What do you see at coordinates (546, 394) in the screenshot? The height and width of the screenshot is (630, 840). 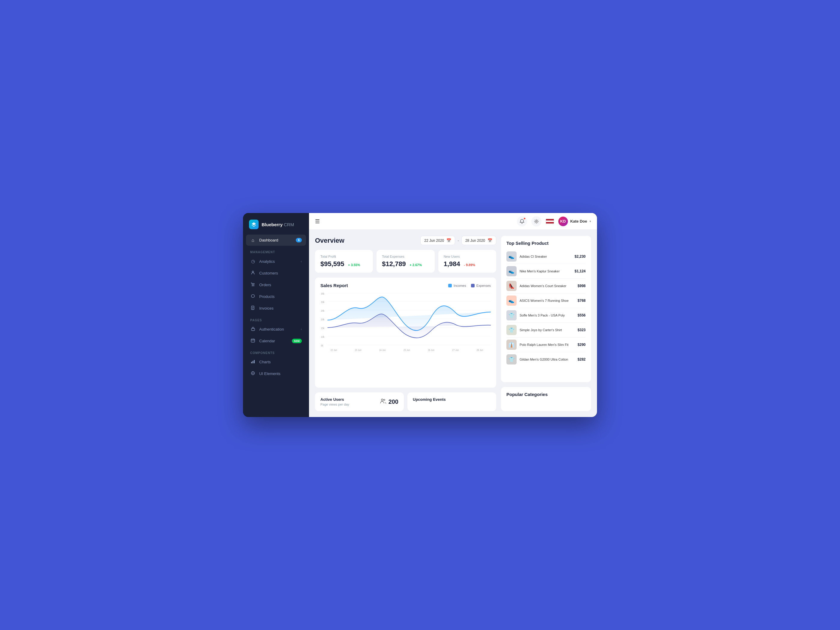 I see `popular-categories-title: Popular Categories` at bounding box center [546, 394].